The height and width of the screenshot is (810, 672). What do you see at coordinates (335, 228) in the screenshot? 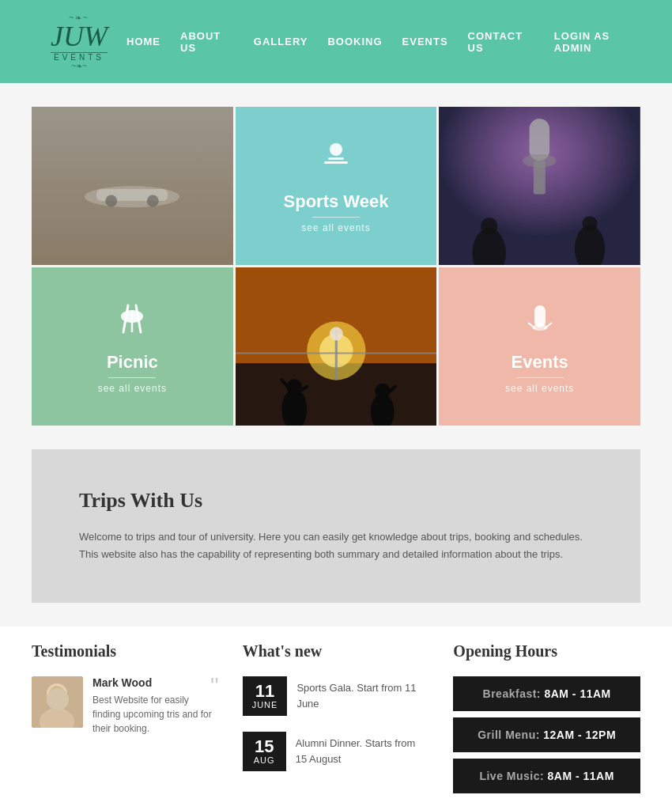
I see `sports-week-link: see all events` at bounding box center [335, 228].